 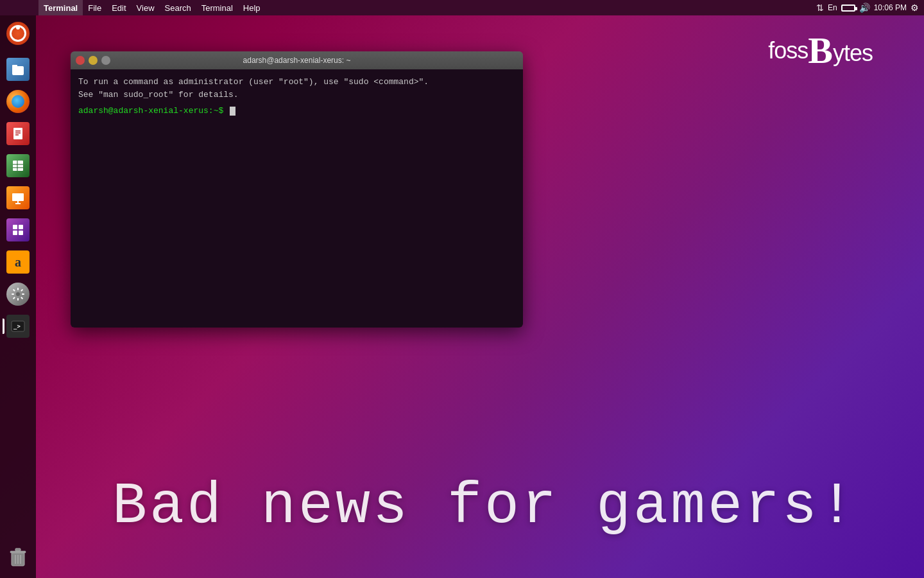 I want to click on prompt-symbol, so click(x=226, y=110).